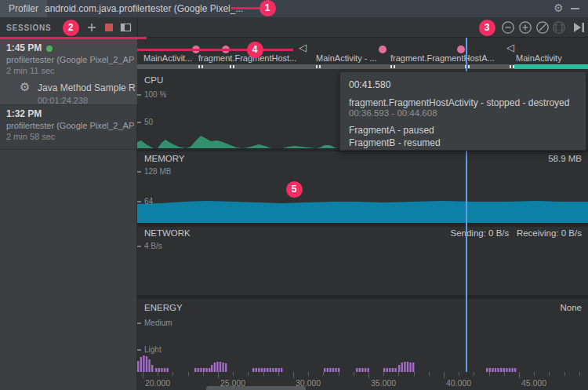  Describe the element at coordinates (168, 58) in the screenshot. I see `activity-label: MainActivit...` at that location.